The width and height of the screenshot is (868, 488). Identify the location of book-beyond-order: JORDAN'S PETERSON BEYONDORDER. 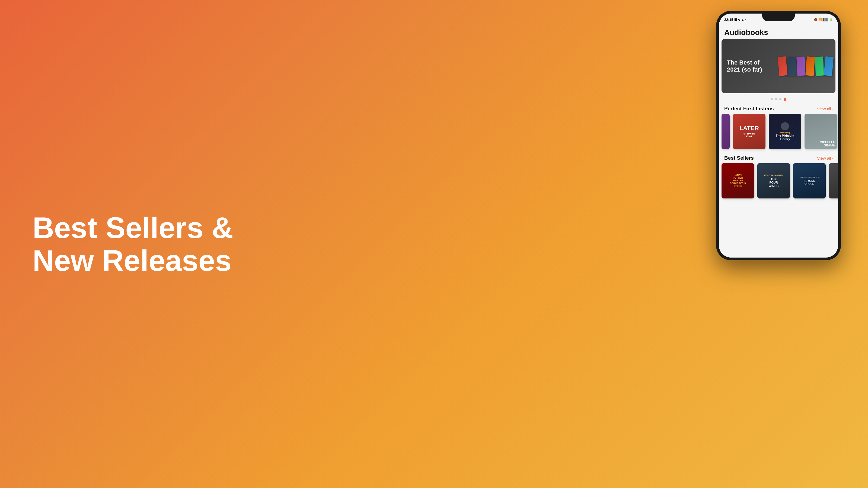
(809, 181).